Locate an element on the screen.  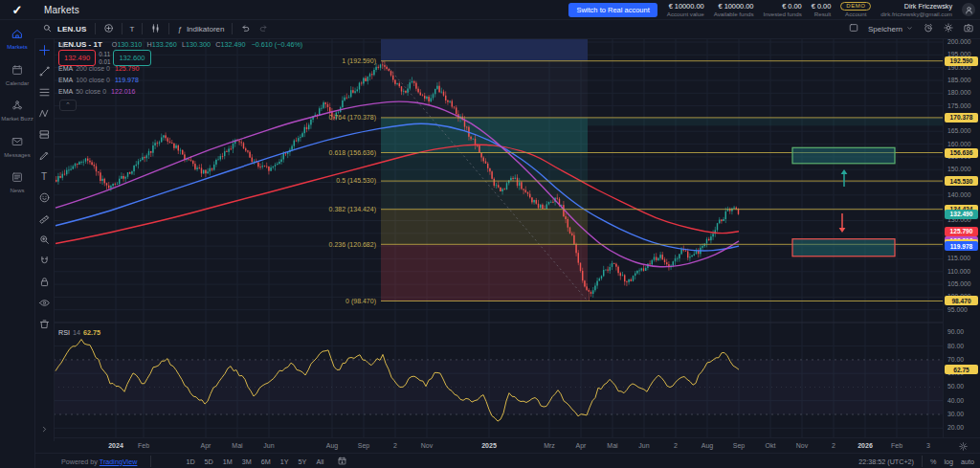
indicators-button: ƒ Indikatoren is located at coordinates (201, 29).